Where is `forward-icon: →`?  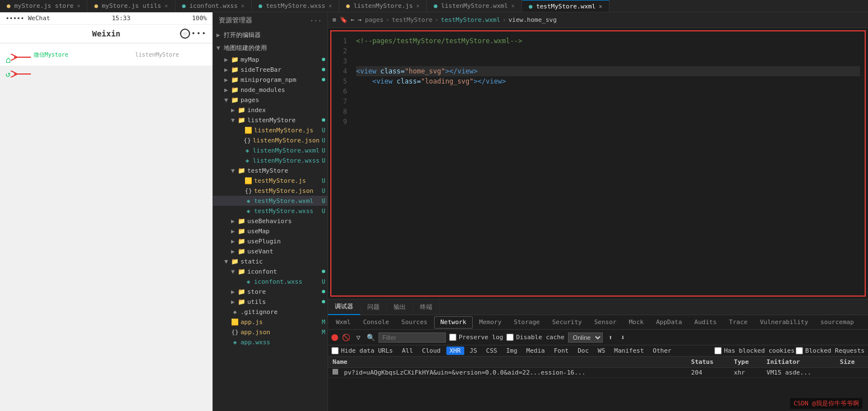 forward-icon: → is located at coordinates (360, 20).